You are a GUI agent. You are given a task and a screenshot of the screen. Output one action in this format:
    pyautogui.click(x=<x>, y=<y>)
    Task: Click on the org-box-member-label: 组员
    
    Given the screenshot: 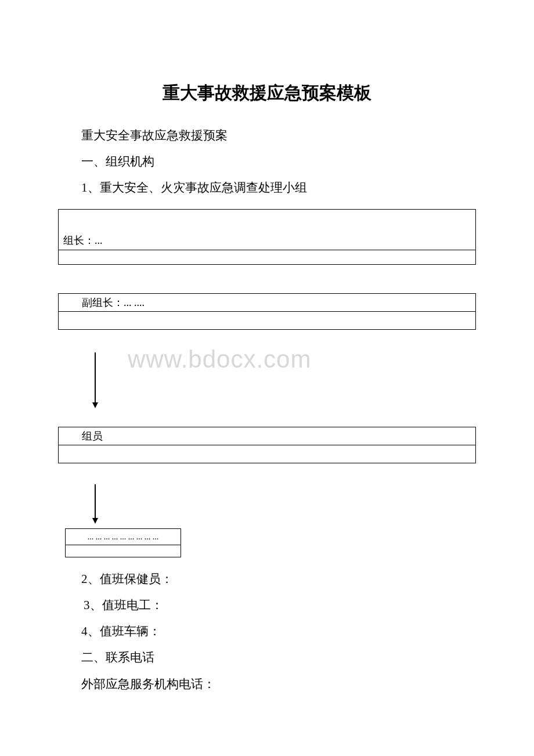 What is the action you would take?
    pyautogui.click(x=92, y=436)
    